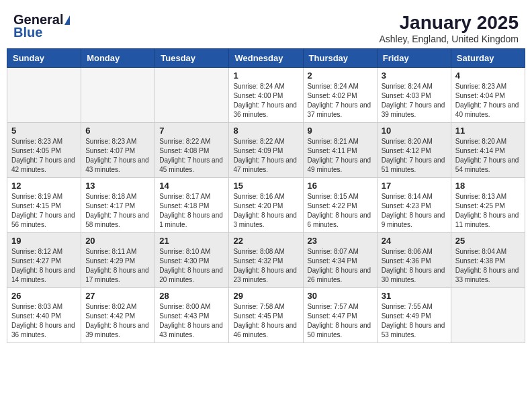 This screenshot has height=411, width=532. Describe the element at coordinates (340, 316) in the screenshot. I see `calendar-cell: 30Sunrise: 7:57 AM Sunset: 4:47 PM Dayli…` at that location.